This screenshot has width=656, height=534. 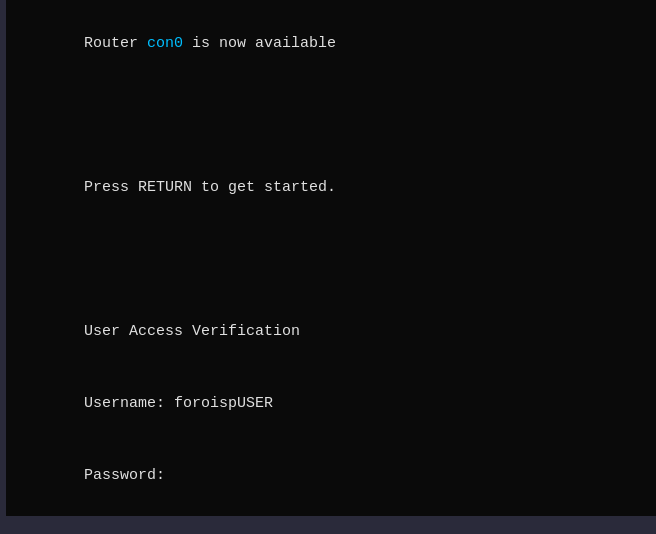 What do you see at coordinates (339, 332) in the screenshot?
I see `terminal-line-uav: User Access Verification` at bounding box center [339, 332].